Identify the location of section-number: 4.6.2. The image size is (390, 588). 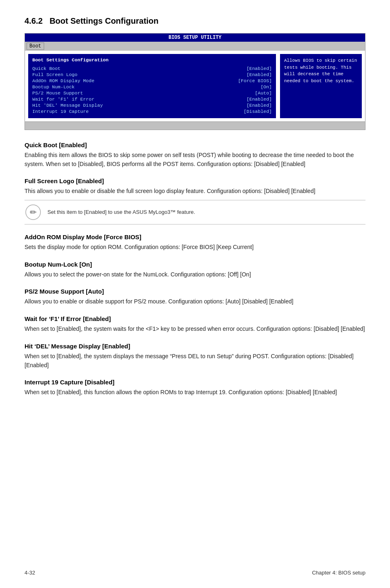
(34, 21).